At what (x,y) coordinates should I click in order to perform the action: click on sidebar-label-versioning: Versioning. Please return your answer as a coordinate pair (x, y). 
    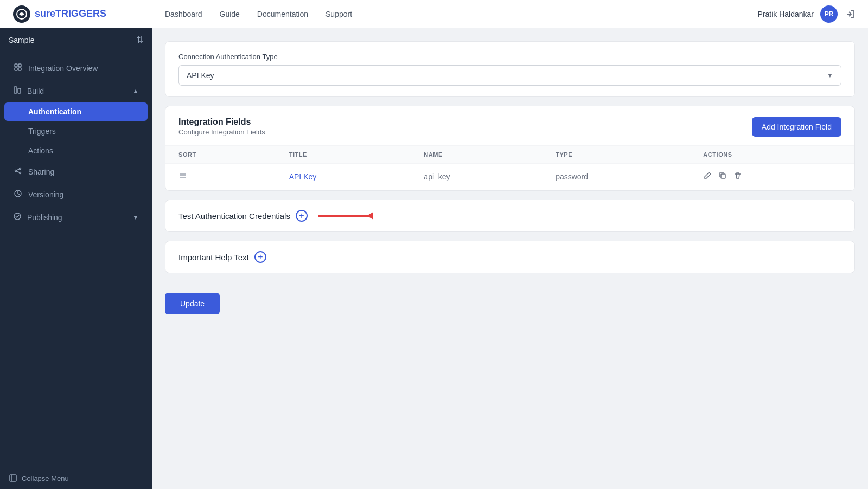
    Looking at the image, I should click on (46, 195).